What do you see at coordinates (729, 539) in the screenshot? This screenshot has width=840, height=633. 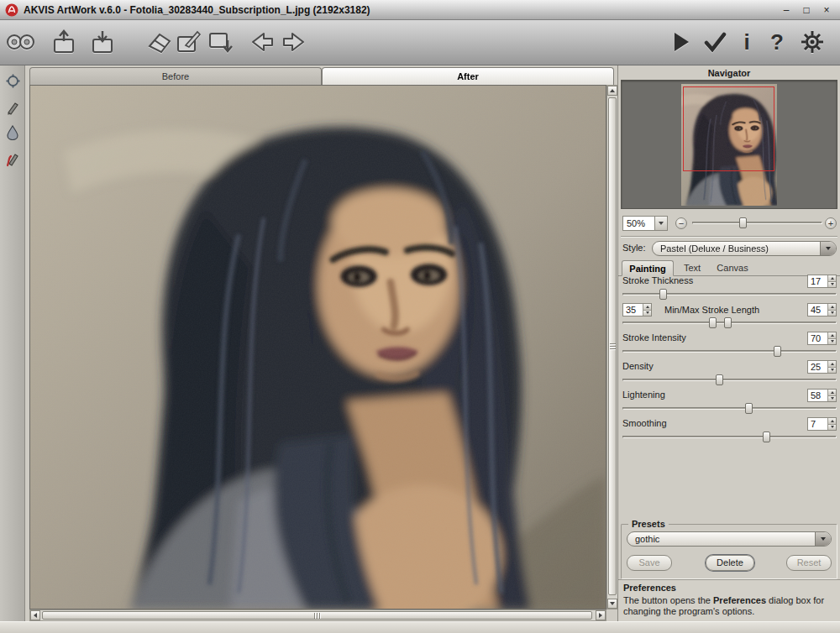 I see `presets-dropdown: gothic` at bounding box center [729, 539].